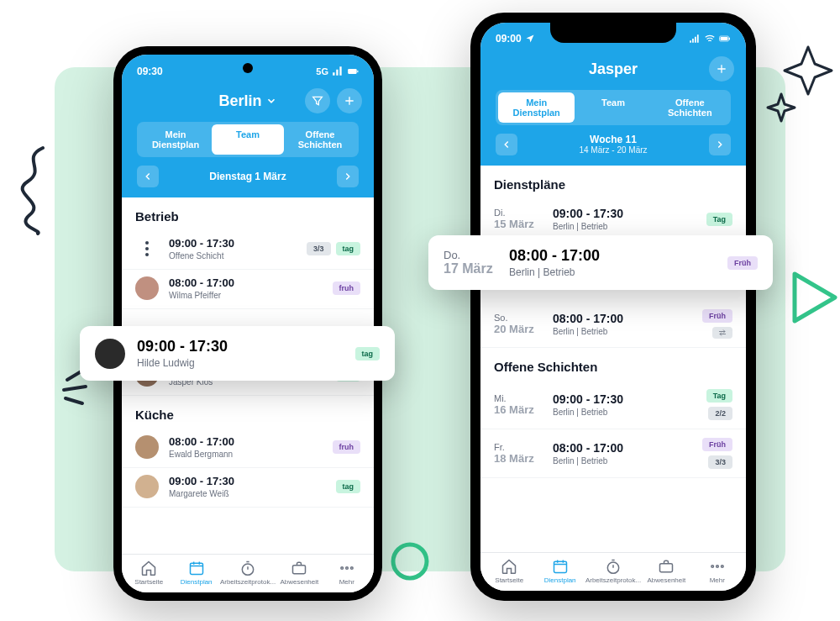 The height and width of the screenshot is (621, 840). I want to click on shift-subtitle: Wilma Pfeiffer, so click(245, 296).